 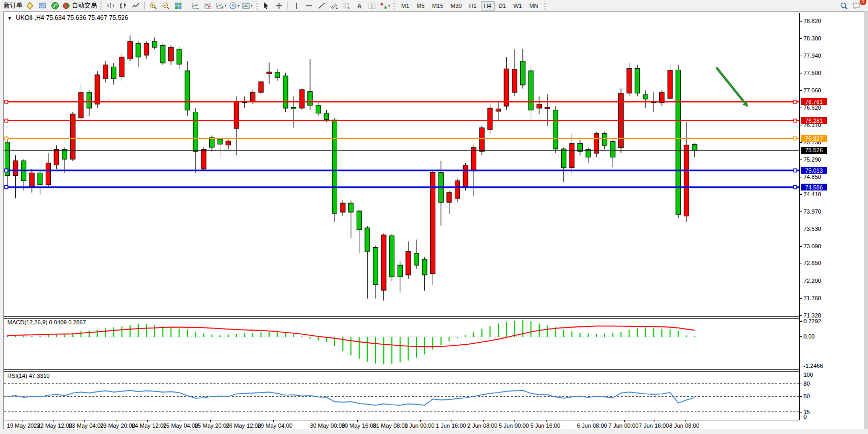 What do you see at coordinates (831, 217) in the screenshot?
I see `price-axis: 78.82078.38077.94077.50077.06076.62076.1…` at bounding box center [831, 217].